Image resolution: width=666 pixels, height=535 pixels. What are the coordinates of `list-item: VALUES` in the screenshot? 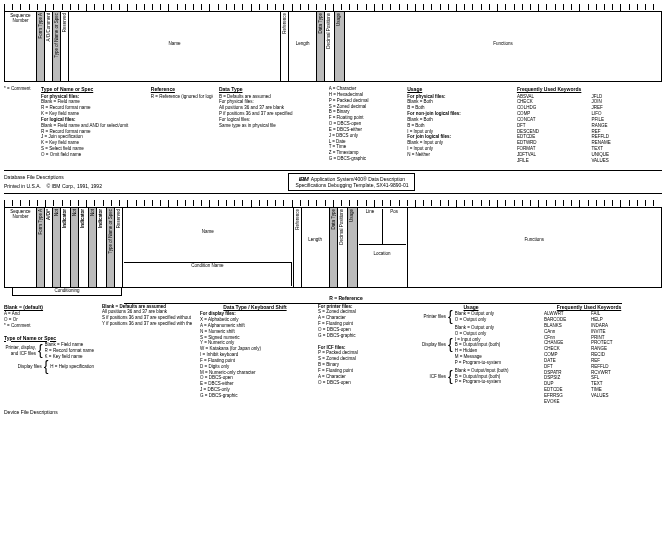 It's located at (626, 161).